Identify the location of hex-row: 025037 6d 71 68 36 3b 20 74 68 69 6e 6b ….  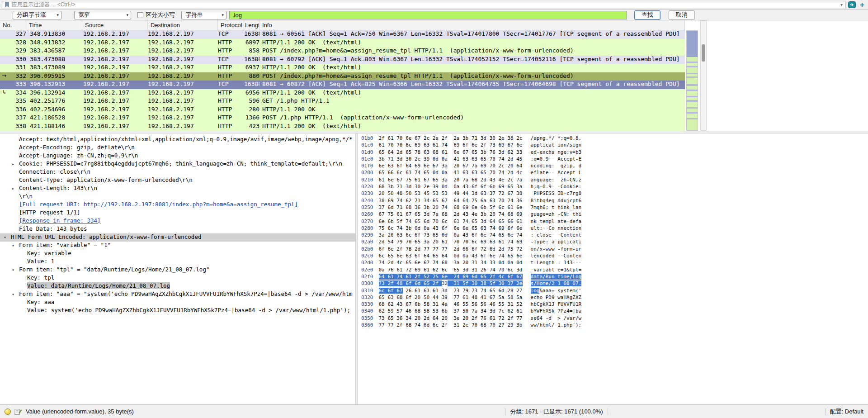
(524, 208).